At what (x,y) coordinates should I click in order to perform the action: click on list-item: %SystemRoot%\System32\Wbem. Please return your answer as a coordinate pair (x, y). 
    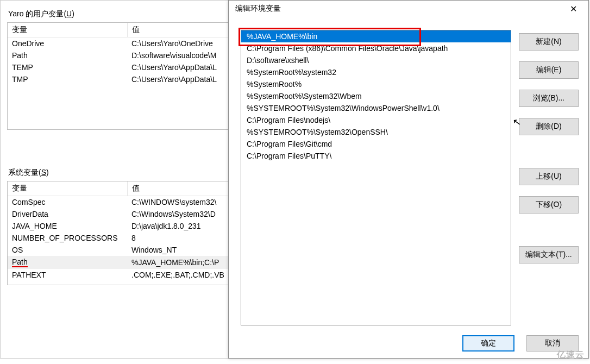
    Looking at the image, I should click on (376, 96).